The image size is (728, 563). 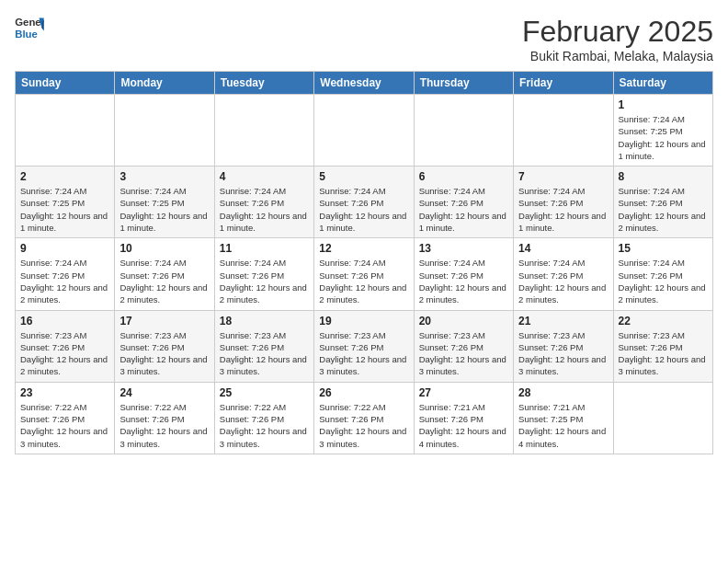 What do you see at coordinates (364, 346) in the screenshot?
I see `calendar-week-row: 16Sunrise: 7:23 AM Sunset: 7:26 PM Dayli…` at bounding box center [364, 346].